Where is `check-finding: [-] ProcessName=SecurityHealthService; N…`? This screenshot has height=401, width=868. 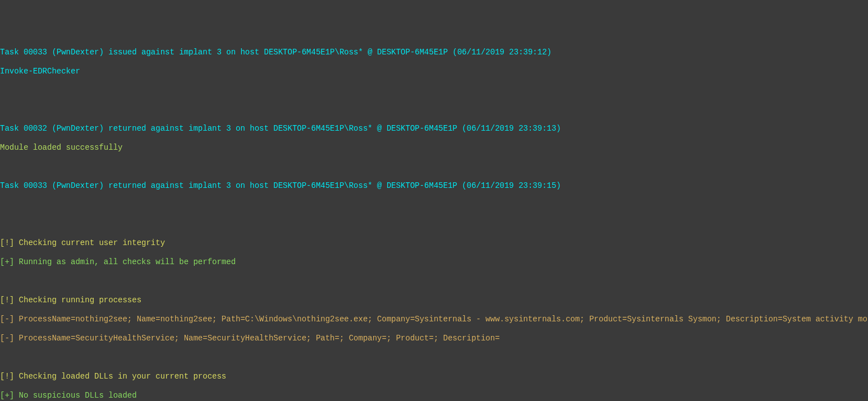 check-finding: [-] ProcessName=SecurityHealthService; N… is located at coordinates (434, 339).